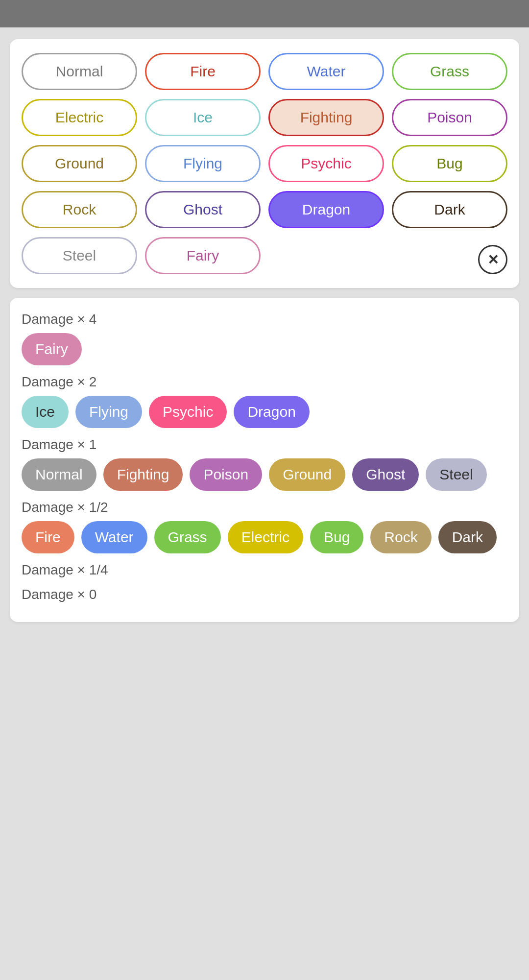 The width and height of the screenshot is (529, 980). I want to click on damage-label: Damage × 1/2, so click(264, 507).